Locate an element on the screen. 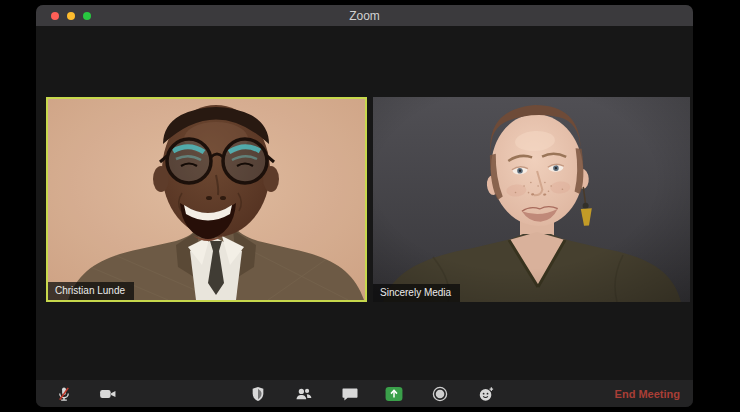  share-screen-button is located at coordinates (394, 394).